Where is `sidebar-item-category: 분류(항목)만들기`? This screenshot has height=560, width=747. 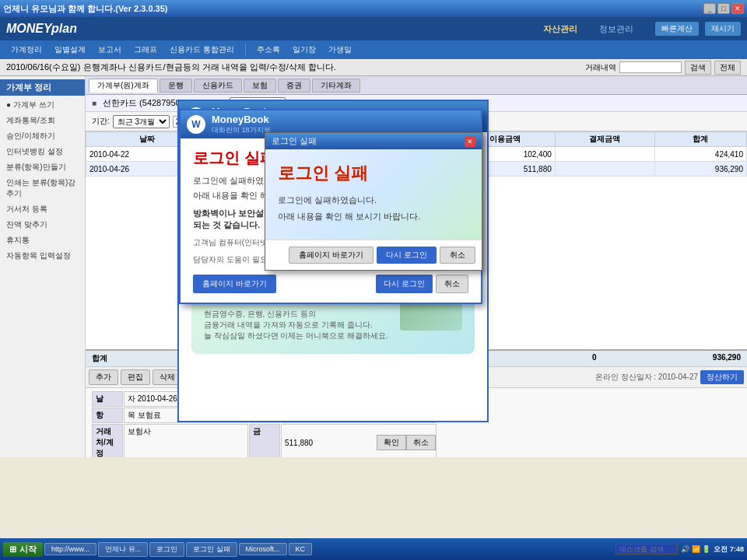 sidebar-item-category: 분류(항목)만들기 is located at coordinates (42, 167).